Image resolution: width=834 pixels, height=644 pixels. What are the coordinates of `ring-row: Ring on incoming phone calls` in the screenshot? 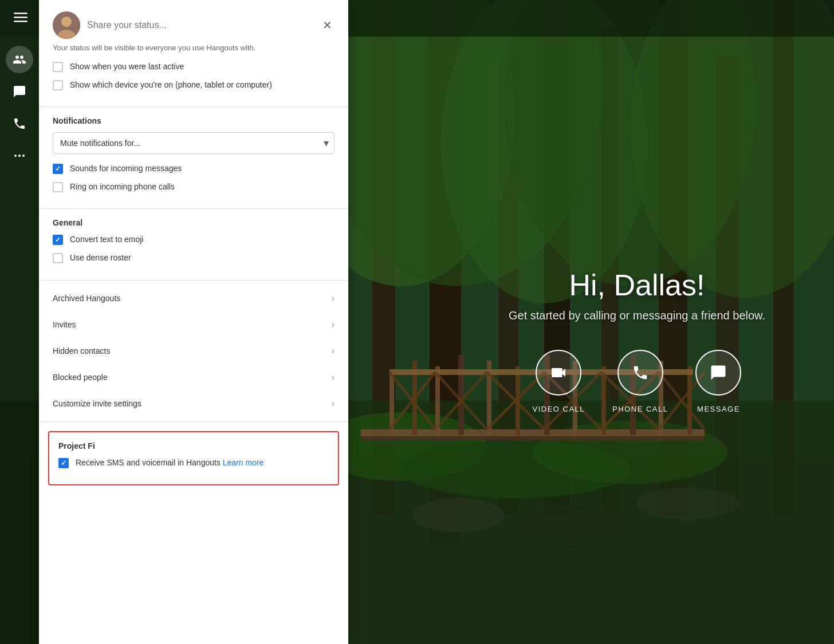 It's located at (194, 187).